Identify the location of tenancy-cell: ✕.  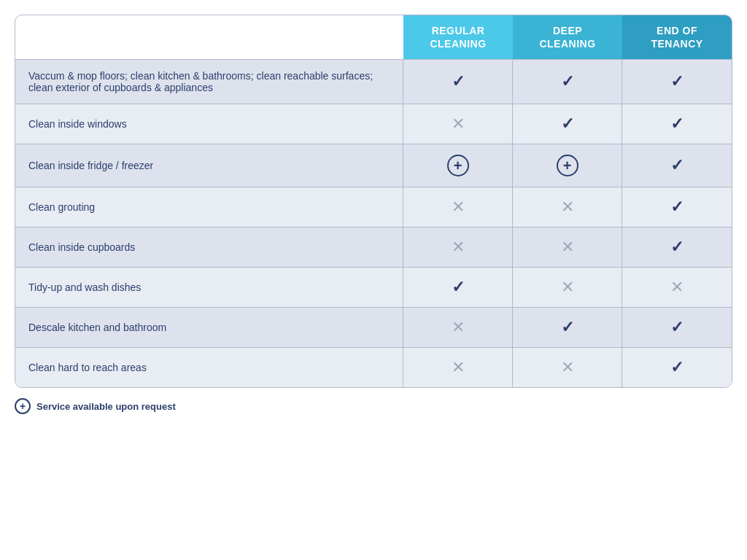
(677, 287).